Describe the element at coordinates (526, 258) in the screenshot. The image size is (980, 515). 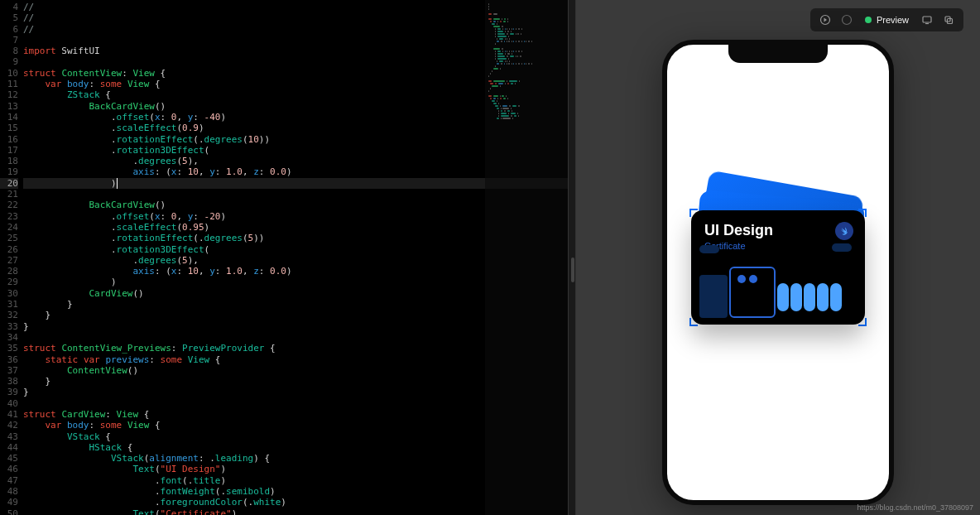
I see `minimap` at that location.